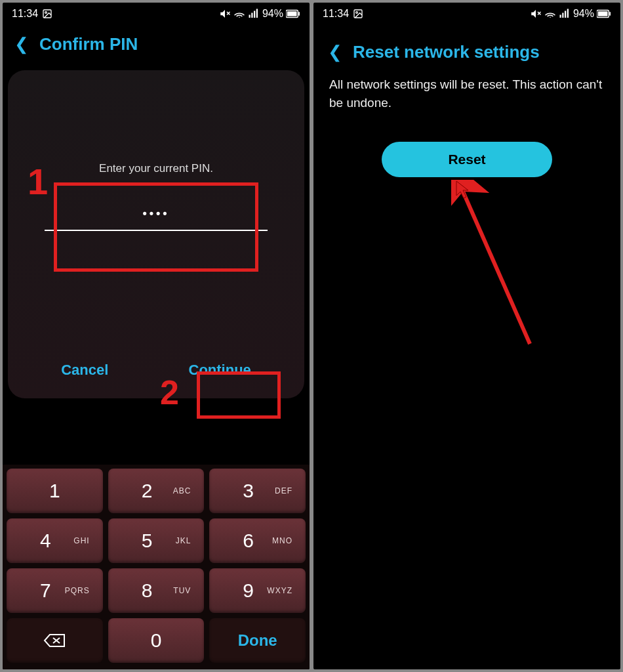 This screenshot has height=672, width=623. Describe the element at coordinates (467, 159) in the screenshot. I see `reset-button: Reset` at that location.